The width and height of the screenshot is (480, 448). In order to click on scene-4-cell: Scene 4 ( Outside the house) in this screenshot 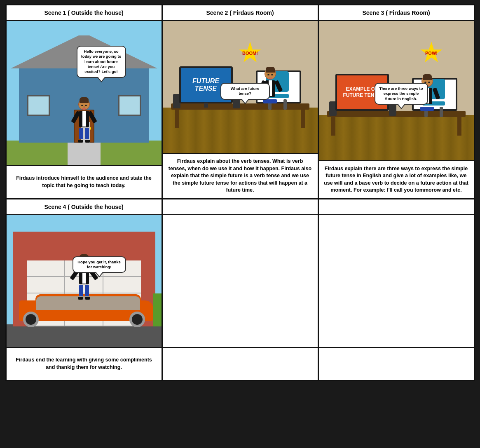, I will do `click(85, 290)`.